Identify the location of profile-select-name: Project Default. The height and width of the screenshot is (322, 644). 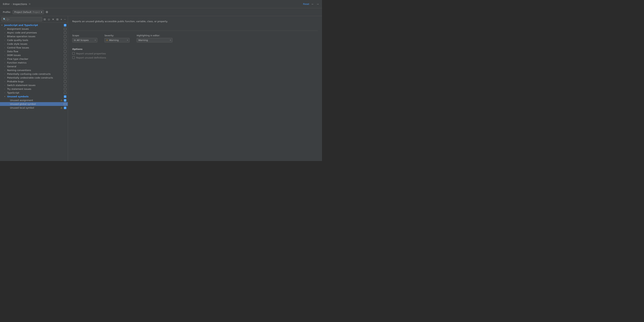
(23, 12).